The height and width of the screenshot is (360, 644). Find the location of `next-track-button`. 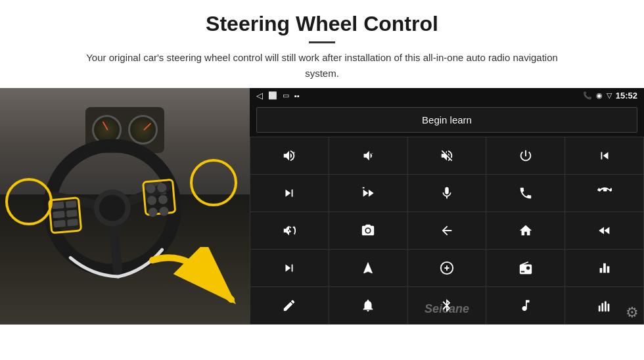

next-track-button is located at coordinates (289, 193).